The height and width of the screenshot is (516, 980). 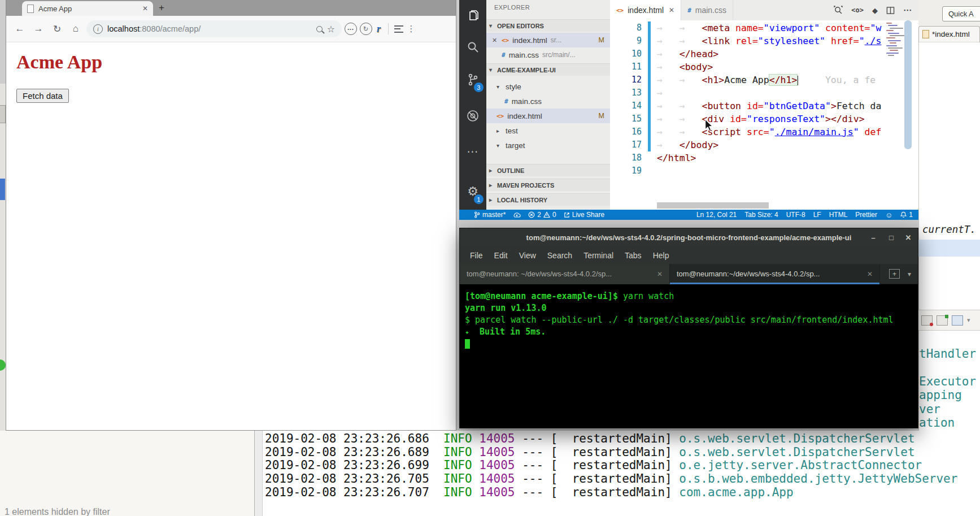 I want to click on new-terminal-tab-button: +, so click(x=895, y=274).